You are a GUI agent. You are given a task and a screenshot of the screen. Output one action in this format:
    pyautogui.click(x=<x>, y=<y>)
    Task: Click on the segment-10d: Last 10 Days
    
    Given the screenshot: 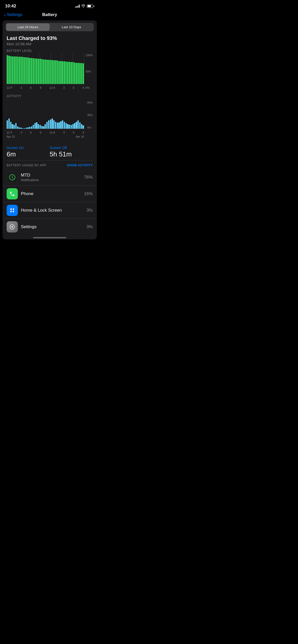 What is the action you would take?
    pyautogui.click(x=71, y=27)
    